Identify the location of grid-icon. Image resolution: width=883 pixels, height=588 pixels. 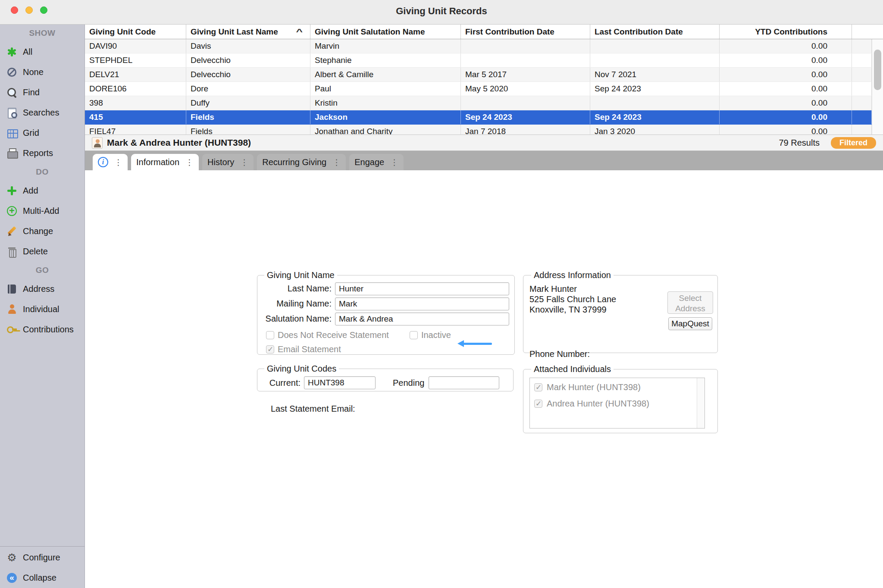
(12, 133).